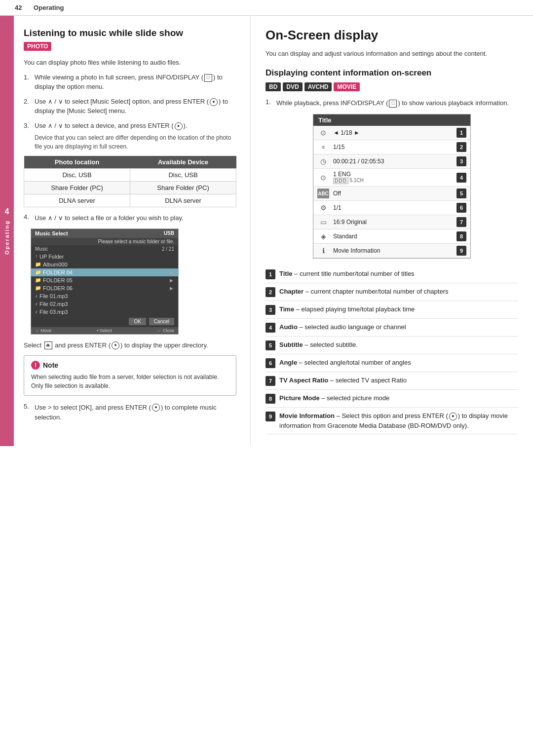  What do you see at coordinates (130, 34) in the screenshot?
I see `left-section-title: Listening to music while slide show` at bounding box center [130, 34].